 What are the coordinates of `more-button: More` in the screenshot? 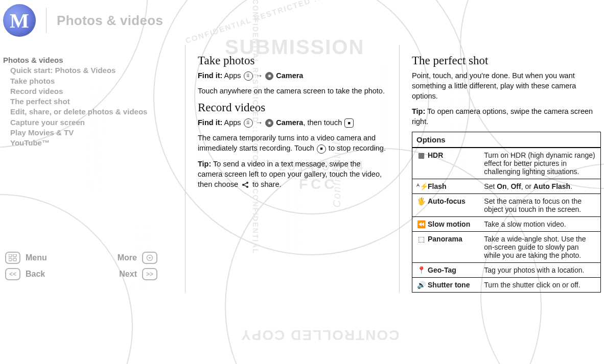 It's located at (137, 258).